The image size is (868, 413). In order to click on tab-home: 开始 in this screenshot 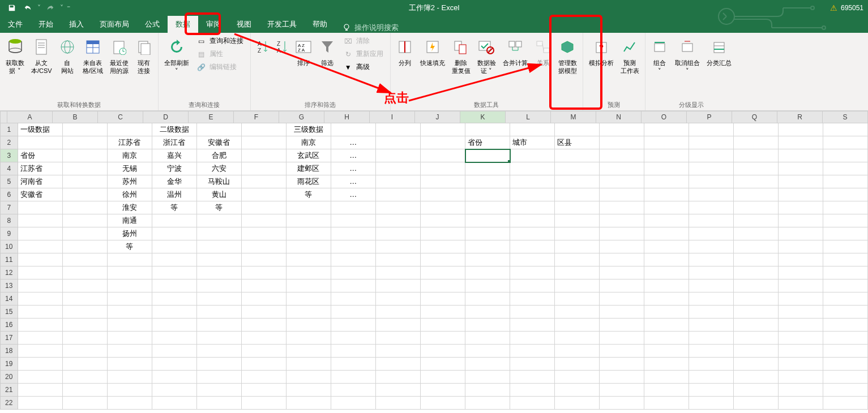, I will do `click(46, 24)`.